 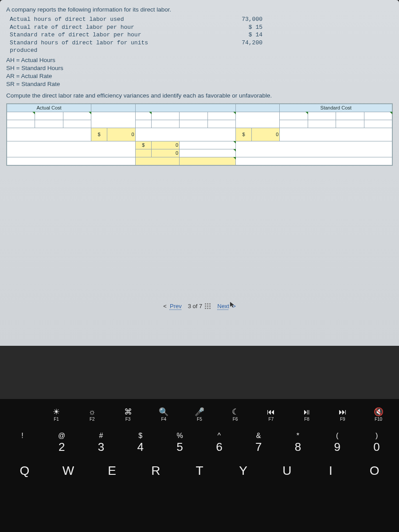 I want to click on next-button: Next >, so click(x=227, y=306).